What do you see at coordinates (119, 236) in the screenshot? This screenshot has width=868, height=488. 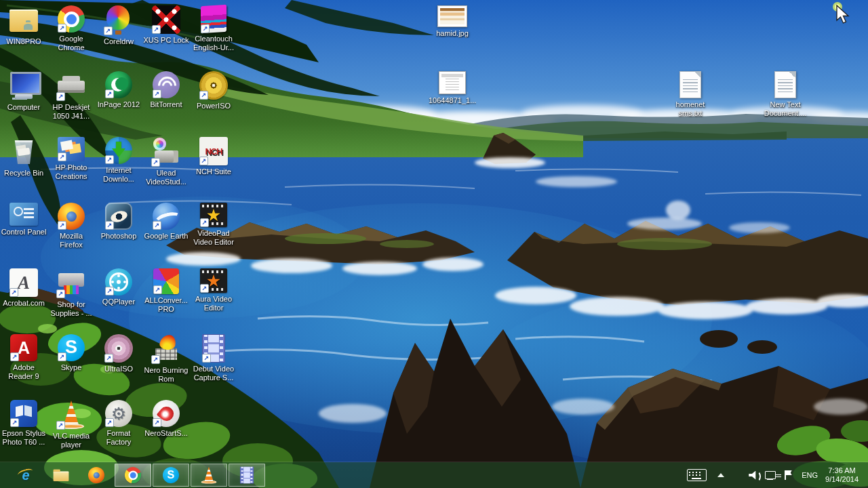 I see `desktop-icon-label: Photoshop` at bounding box center [119, 236].